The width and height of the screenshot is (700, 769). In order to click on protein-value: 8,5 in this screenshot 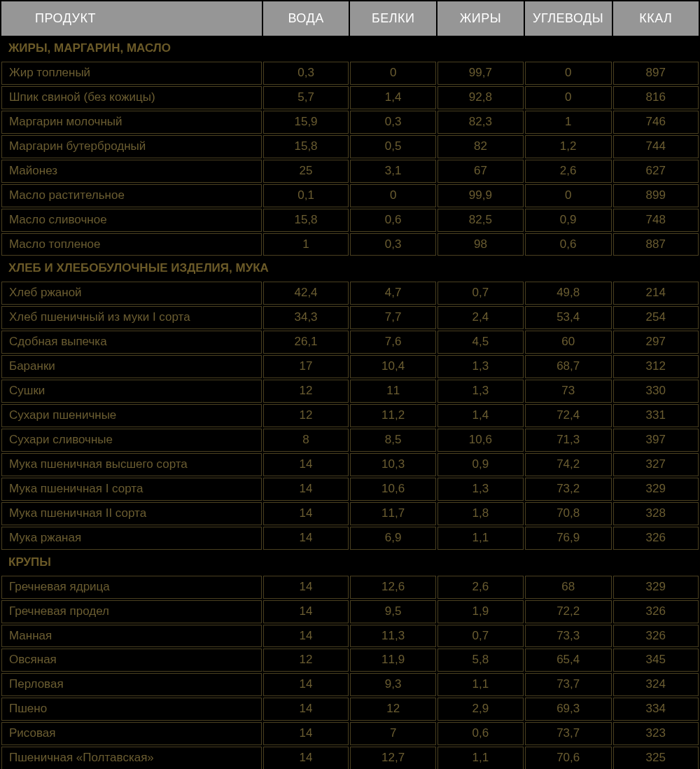, I will do `click(393, 440)`.